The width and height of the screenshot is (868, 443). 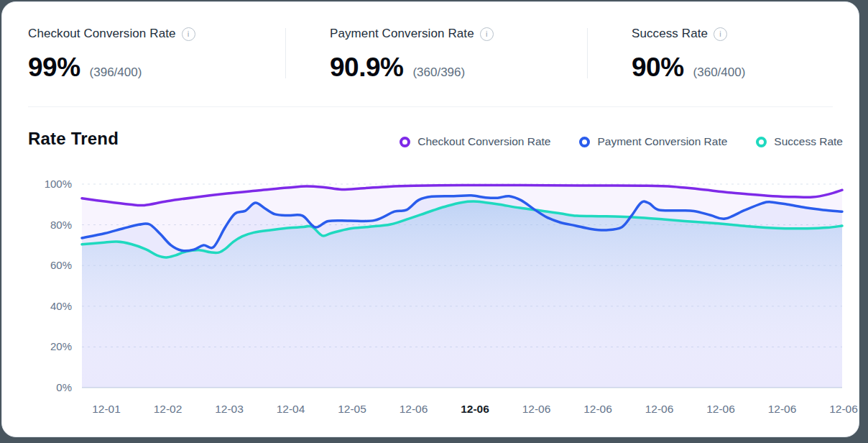 I want to click on y-axis-tick-label: 40%, so click(x=61, y=306).